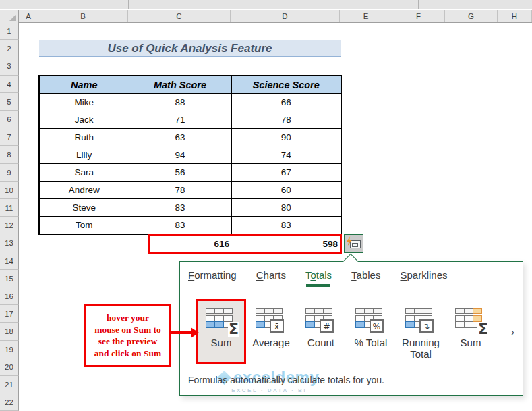  Describe the element at coordinates (9, 190) in the screenshot. I see `row-header-10: 10` at that location.